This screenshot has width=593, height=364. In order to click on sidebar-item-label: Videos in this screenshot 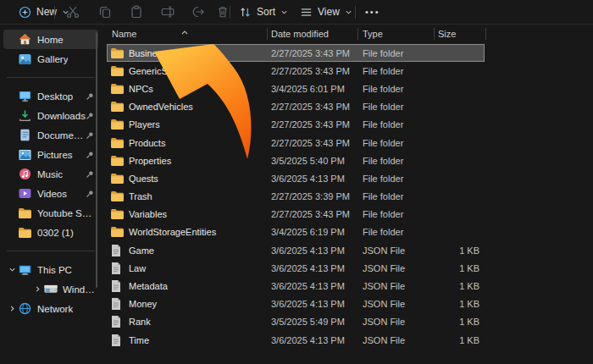, I will do `click(53, 194)`.